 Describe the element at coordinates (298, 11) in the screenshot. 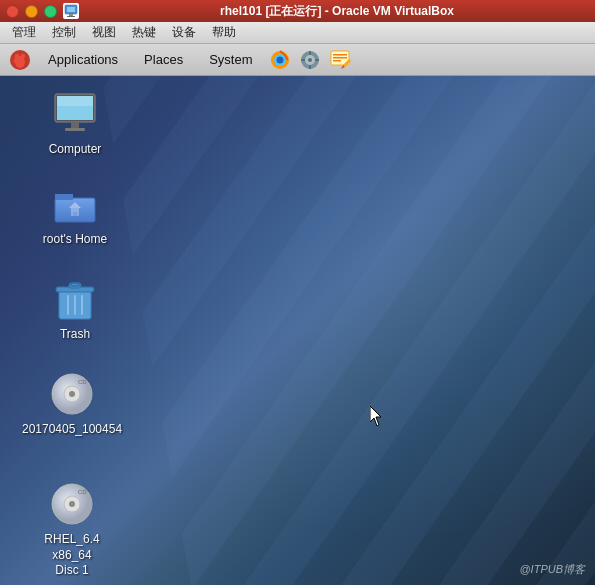

I see `titlebar: rhel101 [正在运行] - Oracle VM VirtualBox` at that location.